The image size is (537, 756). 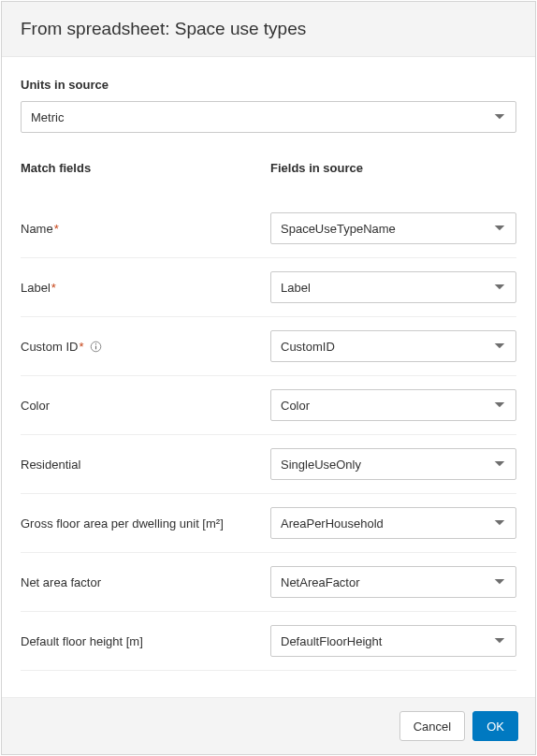 I want to click on field-select-value: SpaceUseTypeName, so click(x=339, y=228).